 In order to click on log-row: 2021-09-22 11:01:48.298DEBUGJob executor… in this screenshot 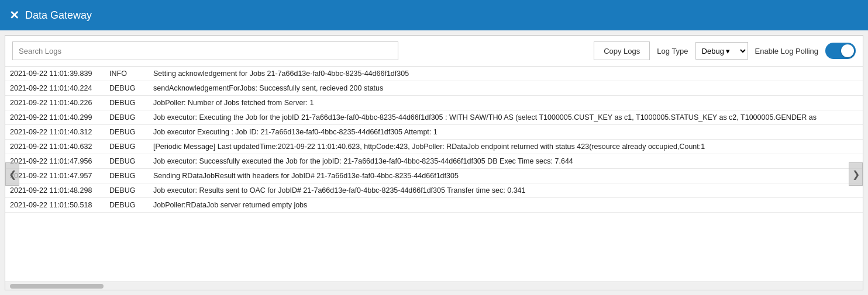, I will do `click(434, 190)`.